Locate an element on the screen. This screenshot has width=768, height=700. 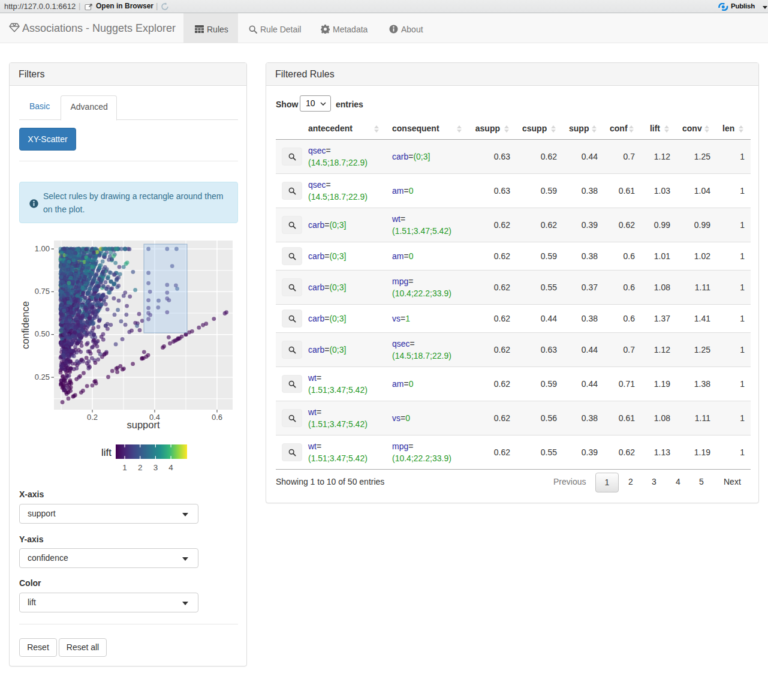
svg-text: 0.2 is located at coordinates (92, 417).